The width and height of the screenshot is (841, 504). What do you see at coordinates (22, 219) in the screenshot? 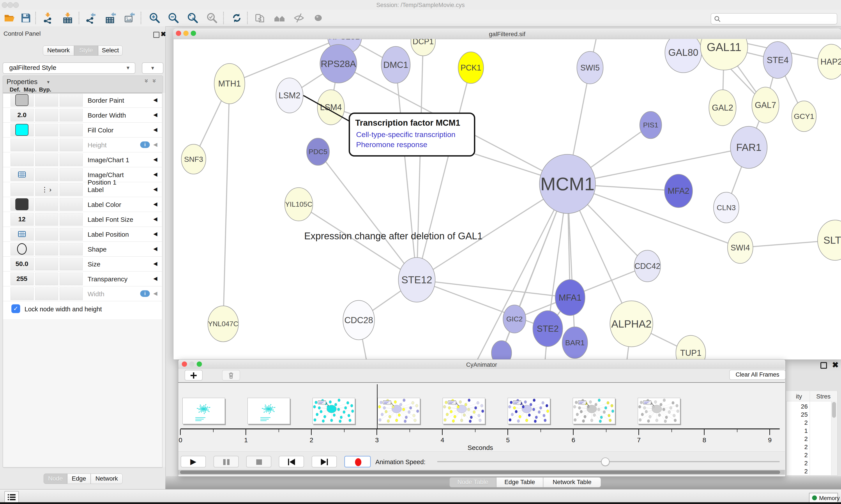
I see `property-value: 12` at bounding box center [22, 219].